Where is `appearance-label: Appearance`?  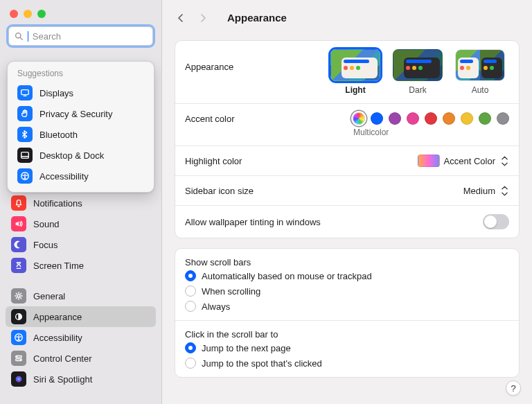 appearance-label: Appearance is located at coordinates (209, 61).